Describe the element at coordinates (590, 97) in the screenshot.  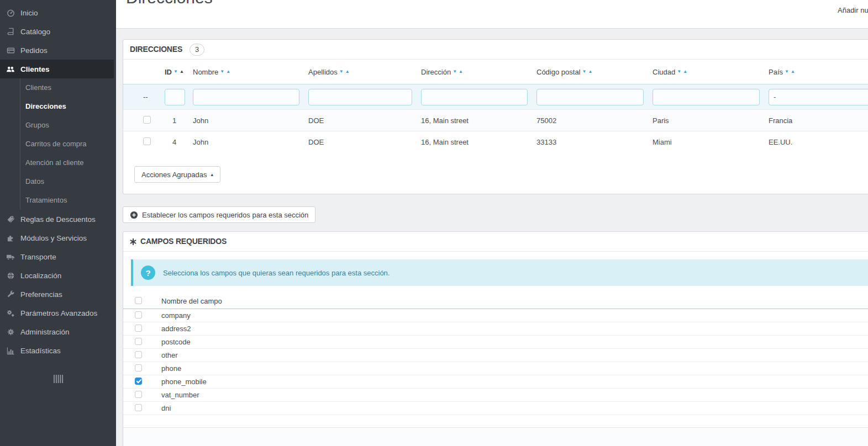
I see `filter-input-codigo-postal` at that location.